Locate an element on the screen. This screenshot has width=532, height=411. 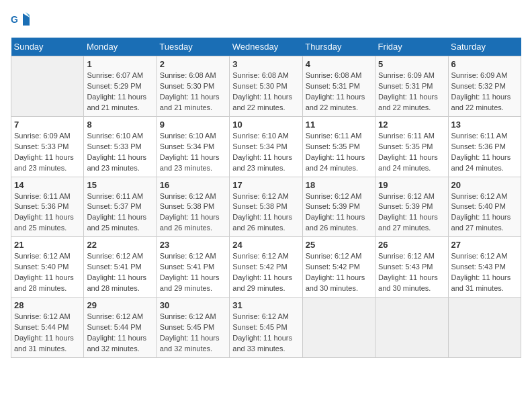
calendar-cell: 23Sunrise: 6:12 AMSunset: 5:41 PMDayligh… is located at coordinates (193, 267).